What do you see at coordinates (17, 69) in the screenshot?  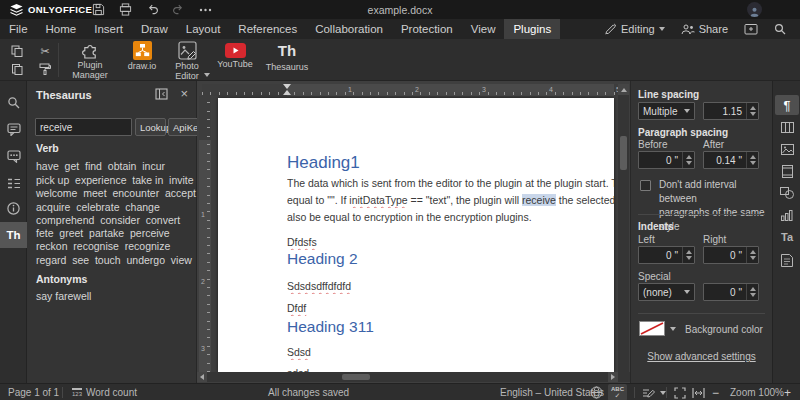 I see `paste-button` at bounding box center [17, 69].